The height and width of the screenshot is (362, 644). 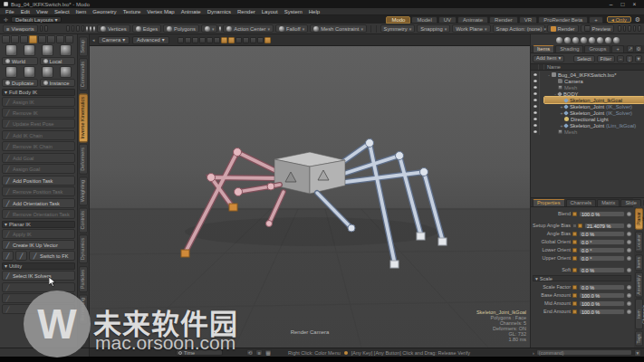 What do you see at coordinates (587, 94) in the screenshot?
I see `tree-row-body: -BODY` at bounding box center [587, 94].